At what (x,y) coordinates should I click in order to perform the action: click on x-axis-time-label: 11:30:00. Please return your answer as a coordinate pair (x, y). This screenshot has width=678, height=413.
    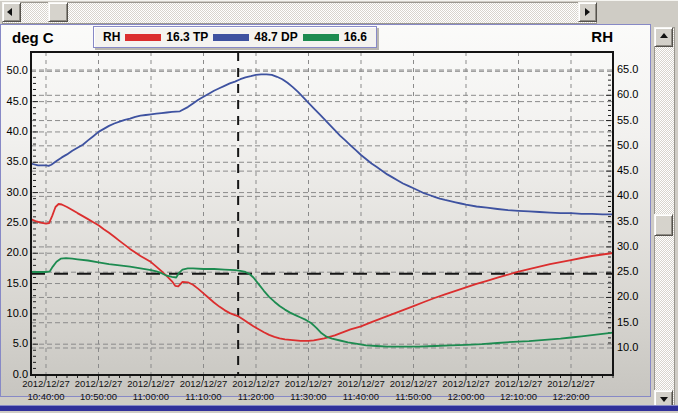
    Looking at the image, I should click on (309, 396).